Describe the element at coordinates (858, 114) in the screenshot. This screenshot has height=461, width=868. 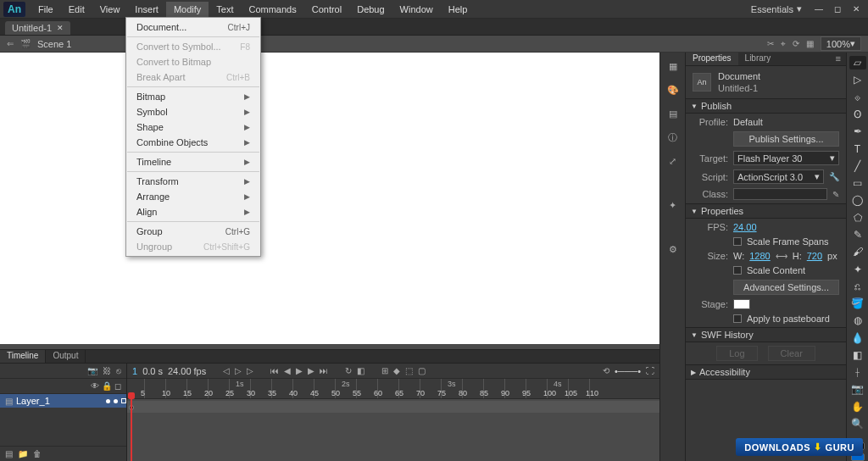
I see `lasso-tool: ʘ` at that location.